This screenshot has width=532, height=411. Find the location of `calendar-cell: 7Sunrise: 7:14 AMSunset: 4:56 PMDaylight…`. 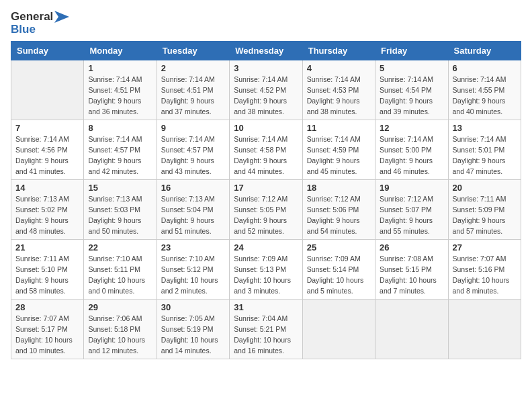

calendar-cell: 7Sunrise: 7:14 AMSunset: 4:56 PMDaylight… is located at coordinates (48, 150).